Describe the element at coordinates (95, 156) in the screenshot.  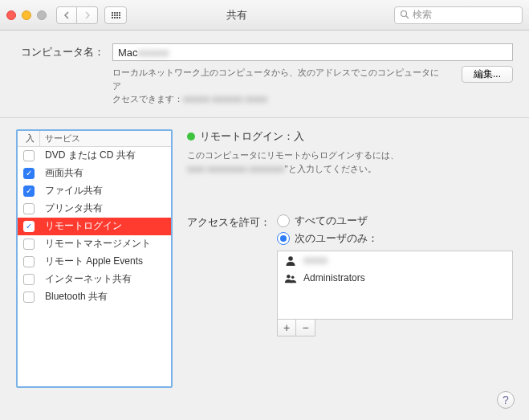
I see `service-row: DVD または CD 共有` at that location.